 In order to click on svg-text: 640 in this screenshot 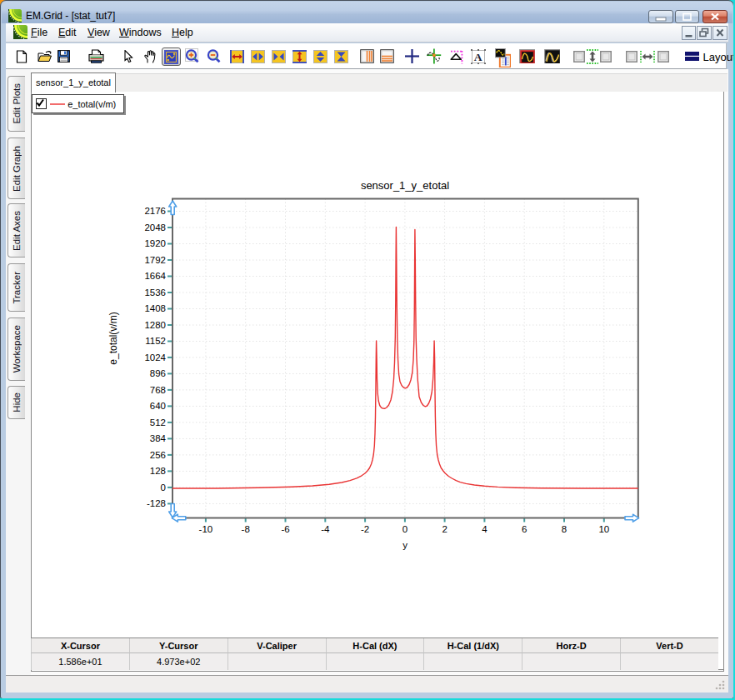, I will do `click(158, 406)`.